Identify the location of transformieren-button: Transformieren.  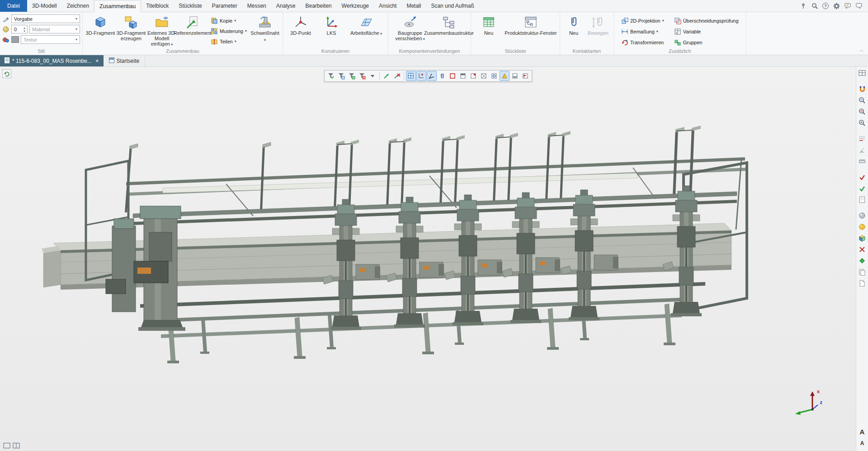
(643, 42).